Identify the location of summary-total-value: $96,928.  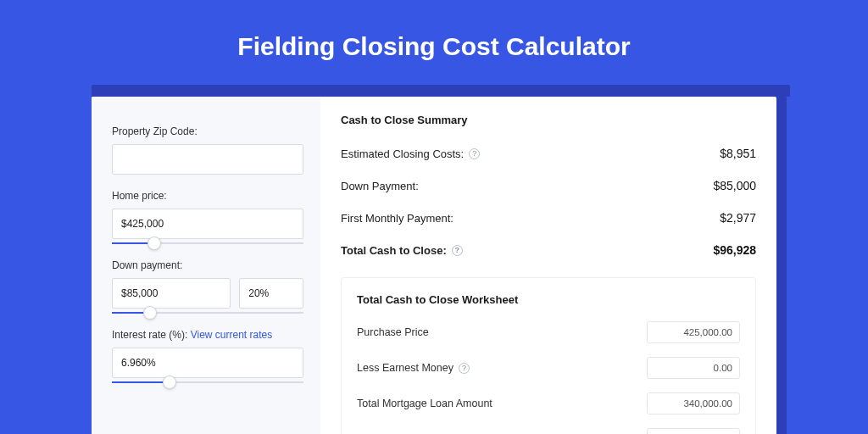
(734, 250).